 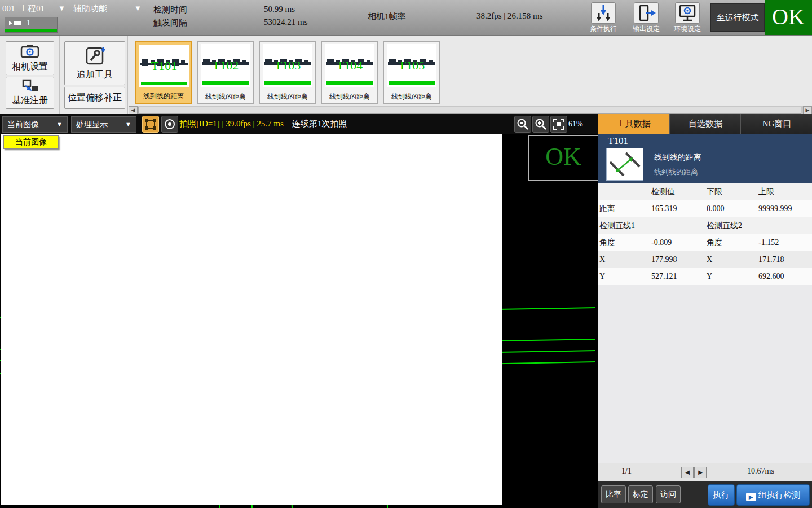 I want to click on y2-value: 692.600, so click(x=771, y=277).